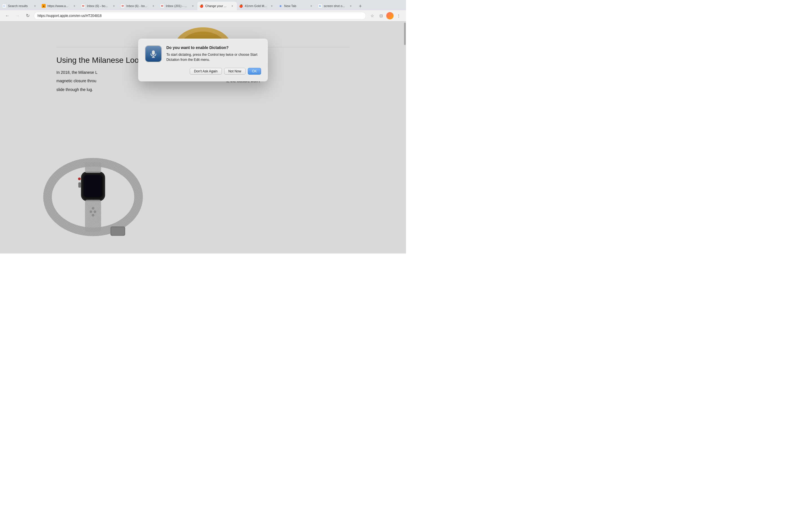 This screenshot has height=507, width=812. What do you see at coordinates (385, 16) in the screenshot?
I see `address-bar-icons: ☆ ⊡ ⋮` at bounding box center [385, 16].